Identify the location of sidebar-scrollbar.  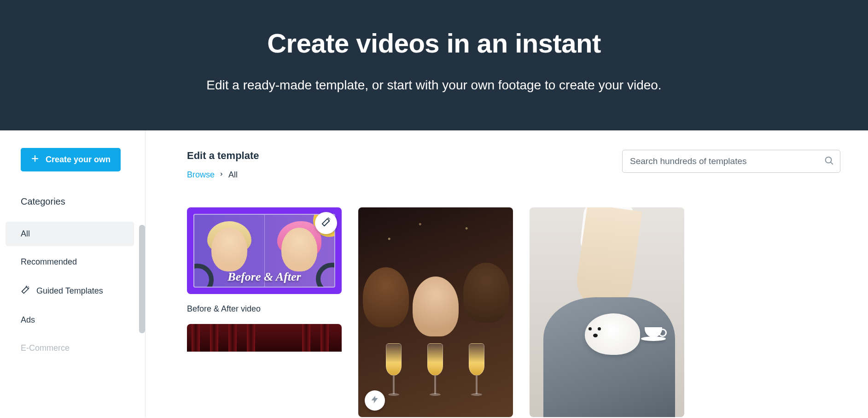
(142, 279).